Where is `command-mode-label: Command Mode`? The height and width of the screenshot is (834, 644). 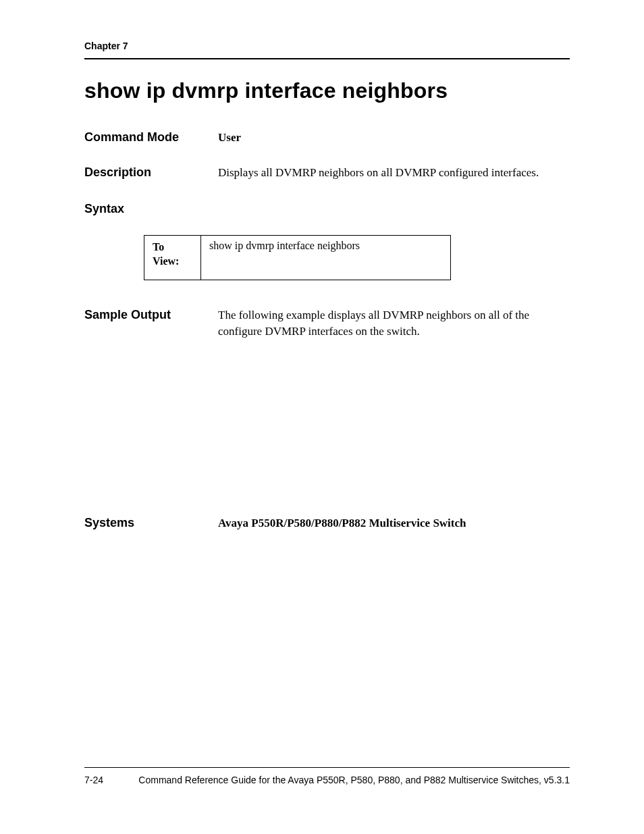 command-mode-label: Command Mode is located at coordinates (151, 138).